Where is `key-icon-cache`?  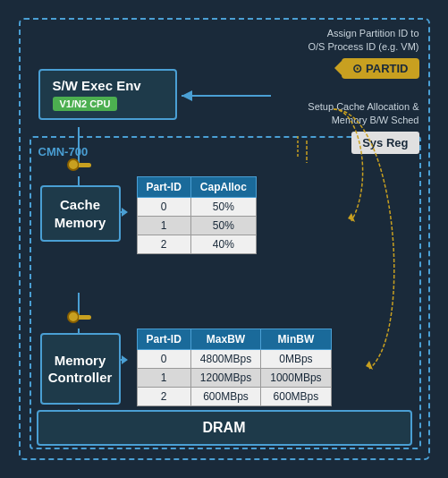 key-icon-cache is located at coordinates (79, 165).